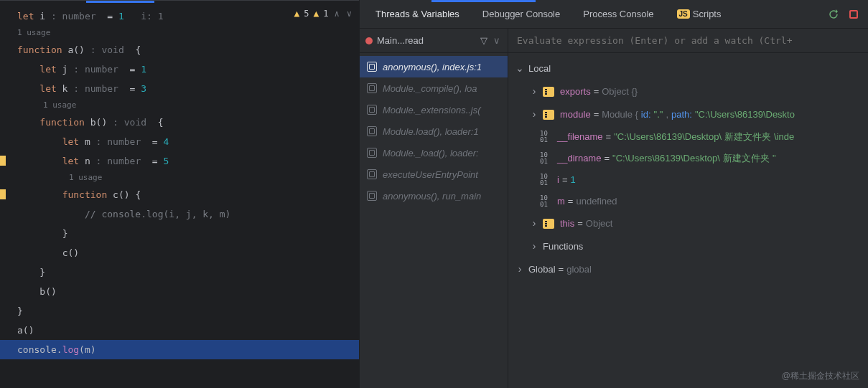  Describe the element at coordinates (434, 174) in the screenshot. I see `frame-item: executeUserEntryPoint` at that location.